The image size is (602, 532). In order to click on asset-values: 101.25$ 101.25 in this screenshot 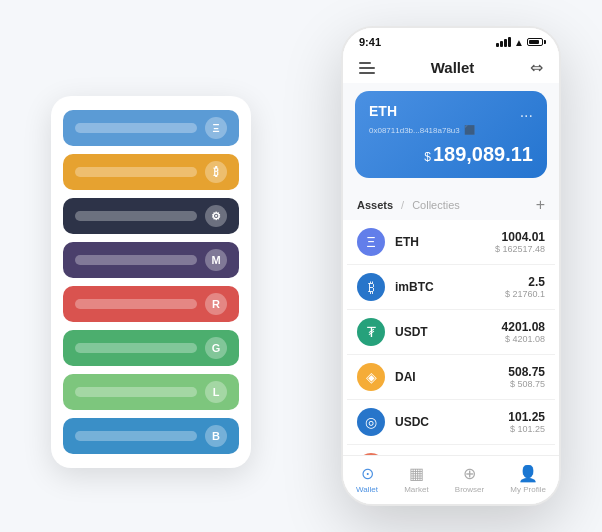, I will do `click(526, 422)`.